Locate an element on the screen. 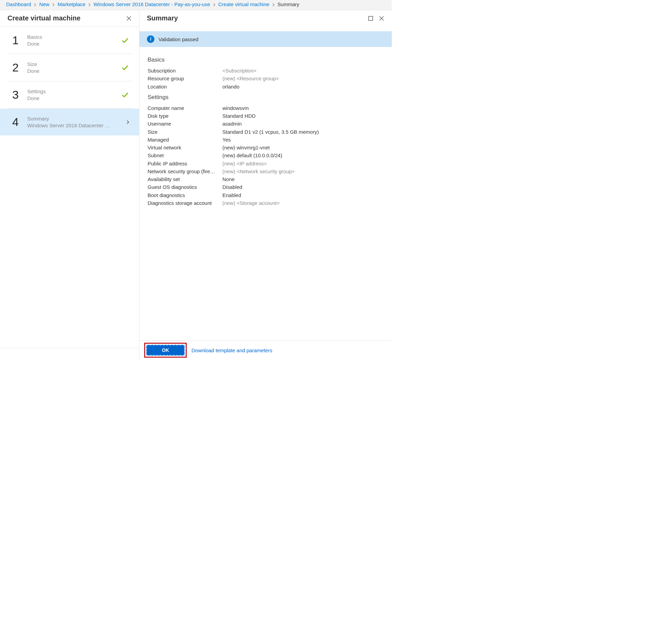 The image size is (672, 617). summary-key: Computer name is located at coordinates (185, 108).